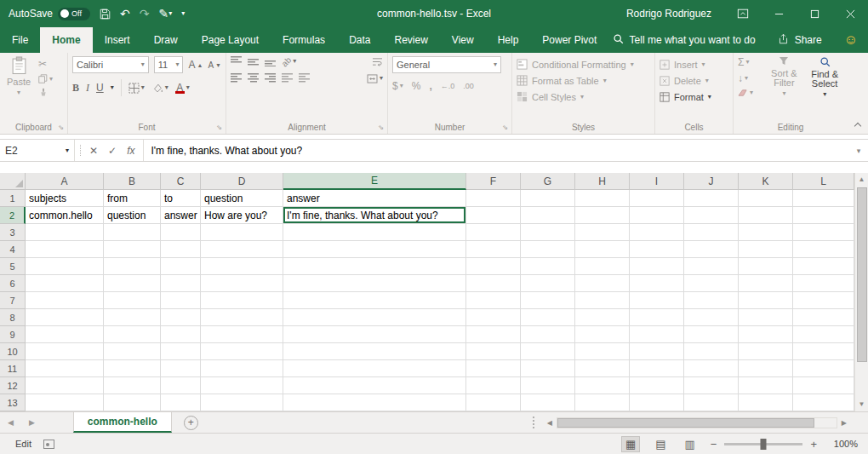  Describe the element at coordinates (254, 78) in the screenshot. I see `align-center-icon` at that location.